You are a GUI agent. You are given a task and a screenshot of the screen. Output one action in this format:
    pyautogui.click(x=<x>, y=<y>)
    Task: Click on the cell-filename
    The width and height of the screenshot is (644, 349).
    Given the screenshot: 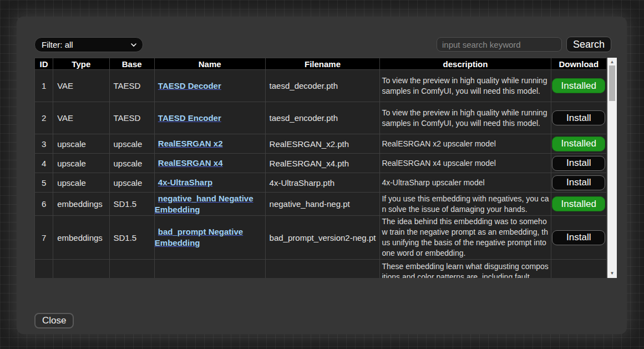 What is the action you would take?
    pyautogui.click(x=323, y=269)
    